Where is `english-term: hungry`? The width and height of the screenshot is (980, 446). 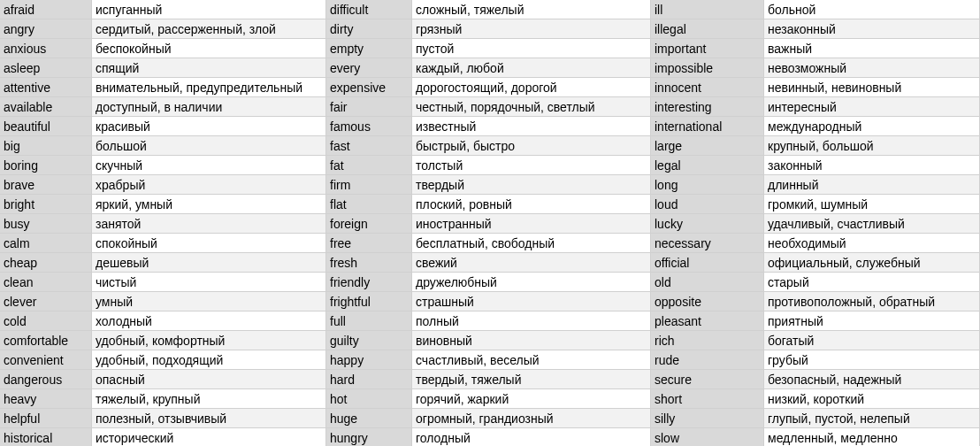
english-term: hungry is located at coordinates (370, 437).